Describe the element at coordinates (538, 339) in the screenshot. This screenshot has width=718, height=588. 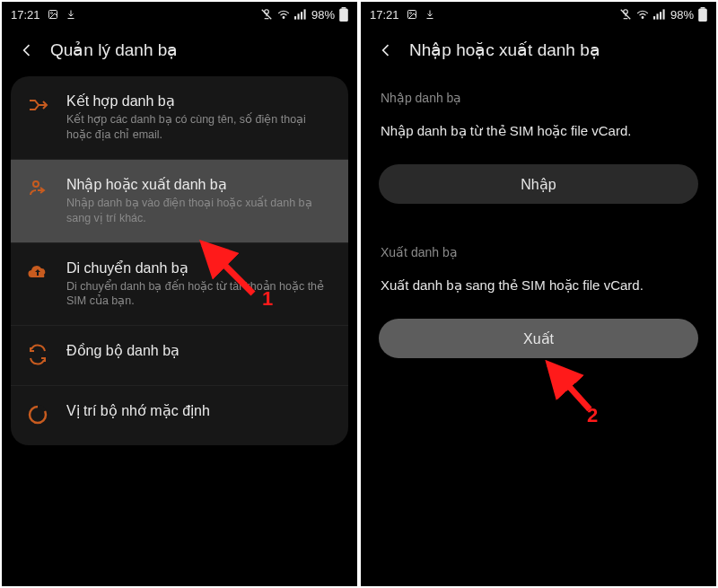
I see `export-button-label: Xuất` at that location.